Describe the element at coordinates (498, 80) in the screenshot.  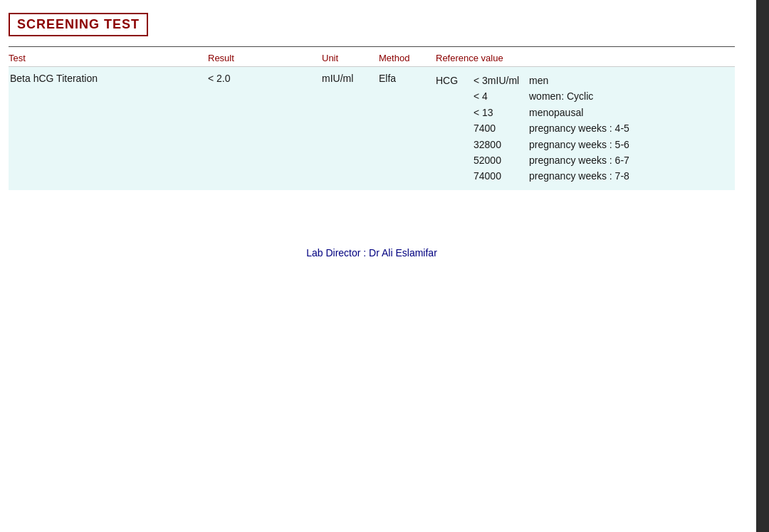
I see `ref-value: < 3mIU/ml` at that location.